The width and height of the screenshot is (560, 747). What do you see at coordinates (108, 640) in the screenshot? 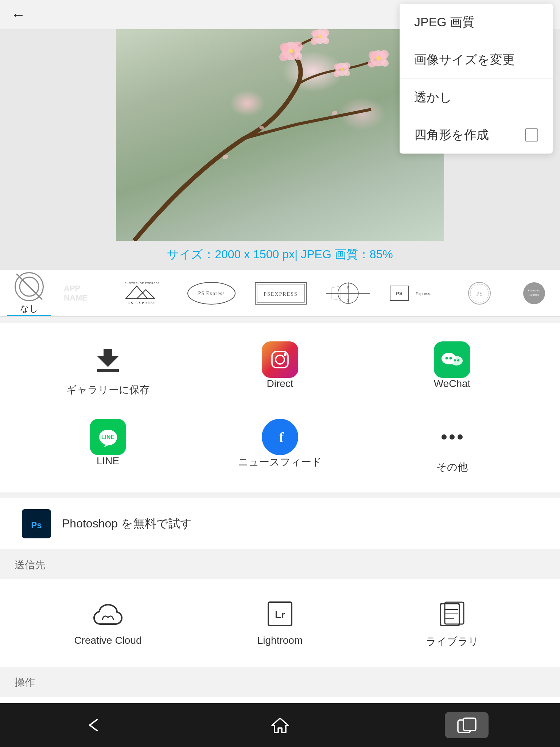
I see `creative-cloud-label: Creative Cloud` at bounding box center [108, 640].